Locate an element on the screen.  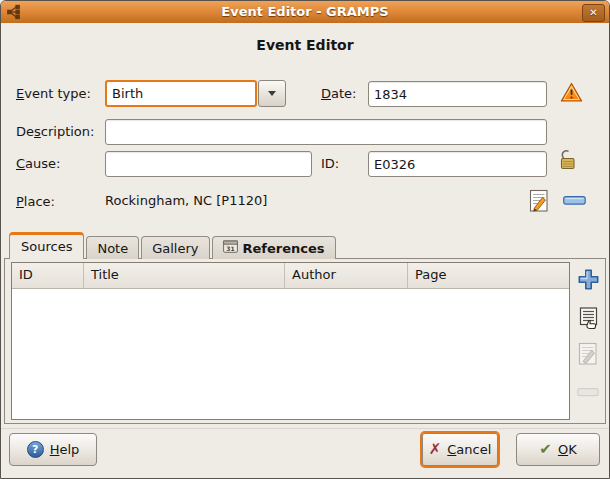
place-value: Rockingham, NC [P1120] is located at coordinates (186, 201).